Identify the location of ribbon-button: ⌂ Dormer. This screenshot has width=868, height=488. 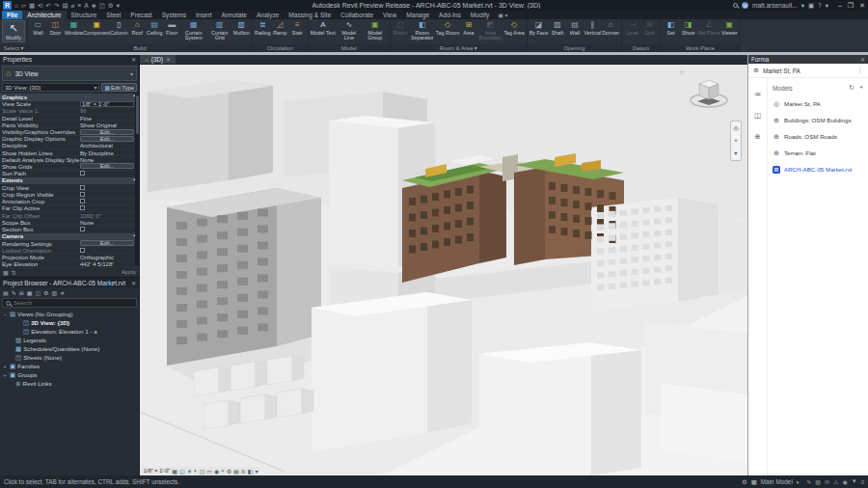
(610, 28).